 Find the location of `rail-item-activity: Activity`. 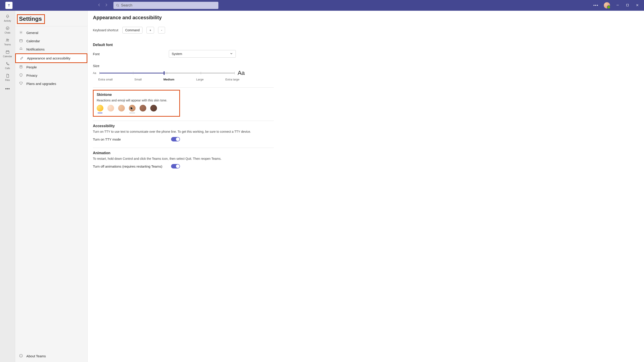

rail-item-activity: Activity is located at coordinates (8, 18).